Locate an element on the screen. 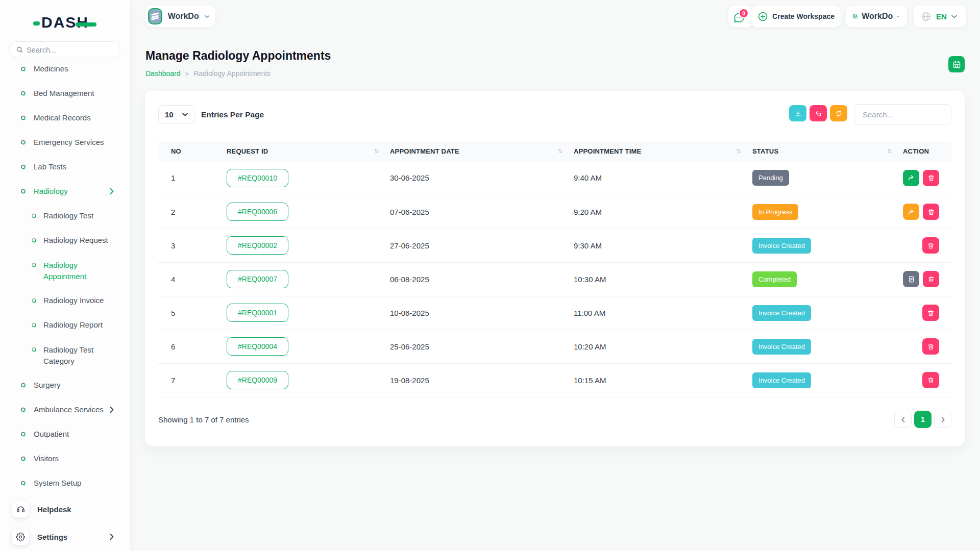  table-row: 6#REQ0000425-06-202510:20 AMInvoice Crea… is located at coordinates (555, 346).